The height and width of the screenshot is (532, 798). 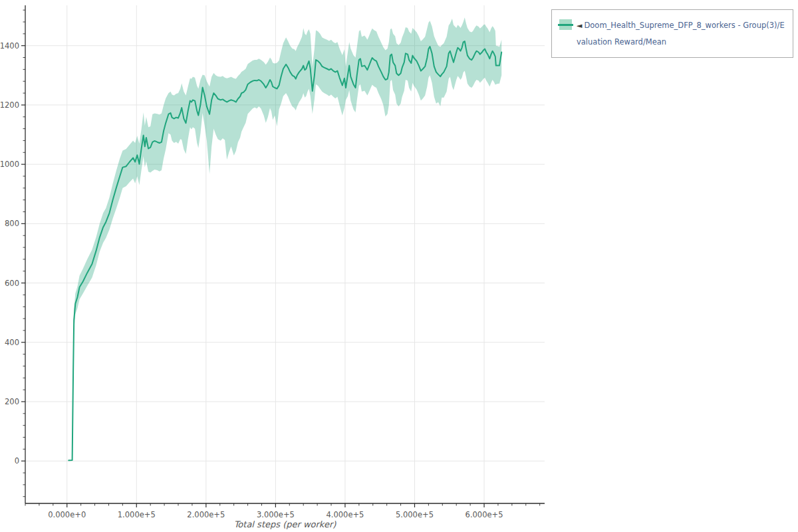 What do you see at coordinates (12, 223) in the screenshot?
I see `svg-text: 800` at bounding box center [12, 223].